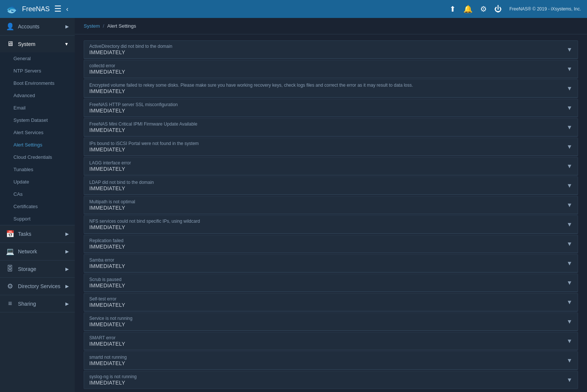 The image size is (587, 392). Describe the element at coordinates (107, 280) in the screenshot. I see `alert-label-scrub: Scrub is paused` at that location.